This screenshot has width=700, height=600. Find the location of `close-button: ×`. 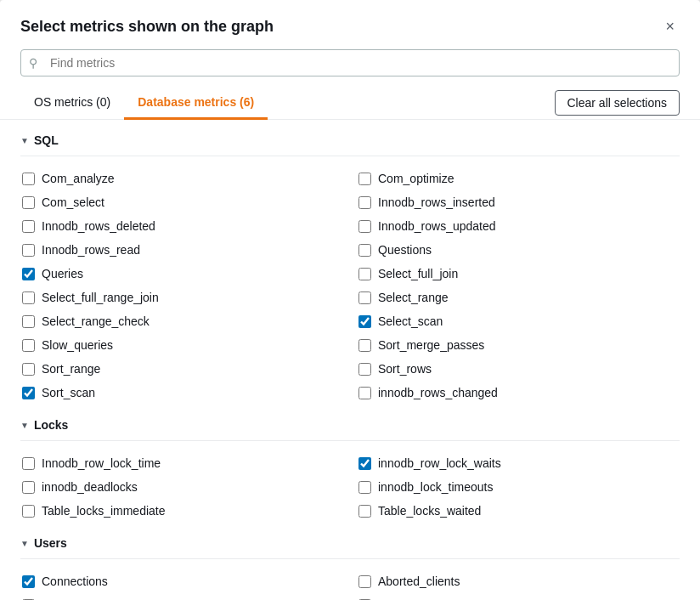

close-button: × is located at coordinates (669, 26).